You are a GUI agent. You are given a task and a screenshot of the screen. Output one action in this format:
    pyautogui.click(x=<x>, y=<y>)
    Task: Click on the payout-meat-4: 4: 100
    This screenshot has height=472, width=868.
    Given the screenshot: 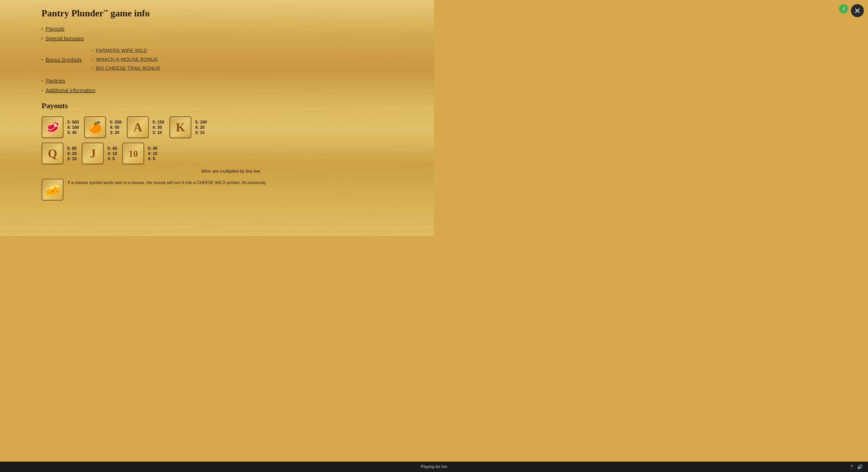 What is the action you would take?
    pyautogui.click(x=73, y=127)
    